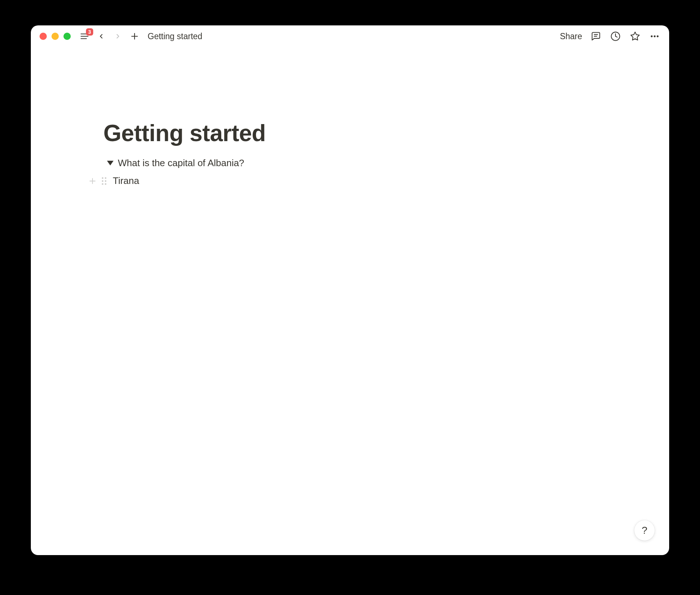 This screenshot has width=700, height=595. I want to click on clock-icon, so click(615, 36).